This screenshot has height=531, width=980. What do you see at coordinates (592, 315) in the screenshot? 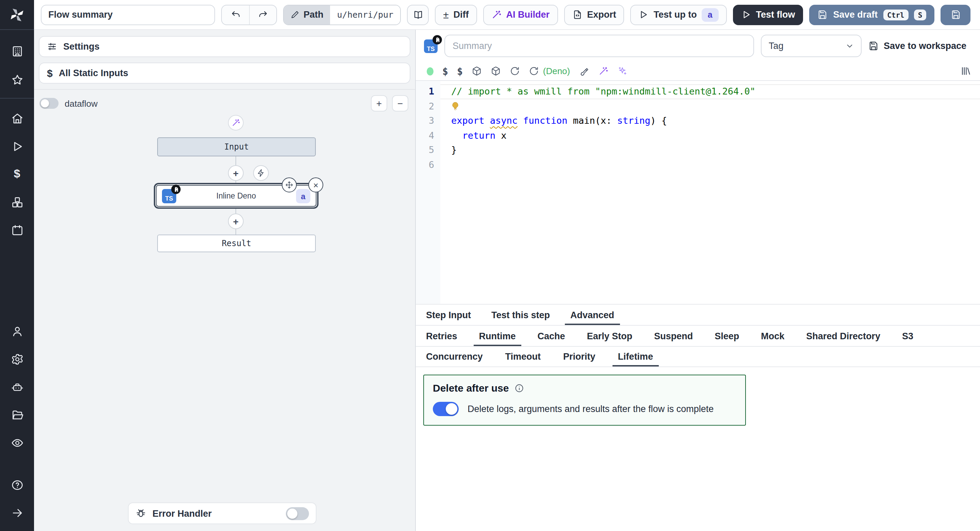
I see `tab-advanced: Advanced` at bounding box center [592, 315].